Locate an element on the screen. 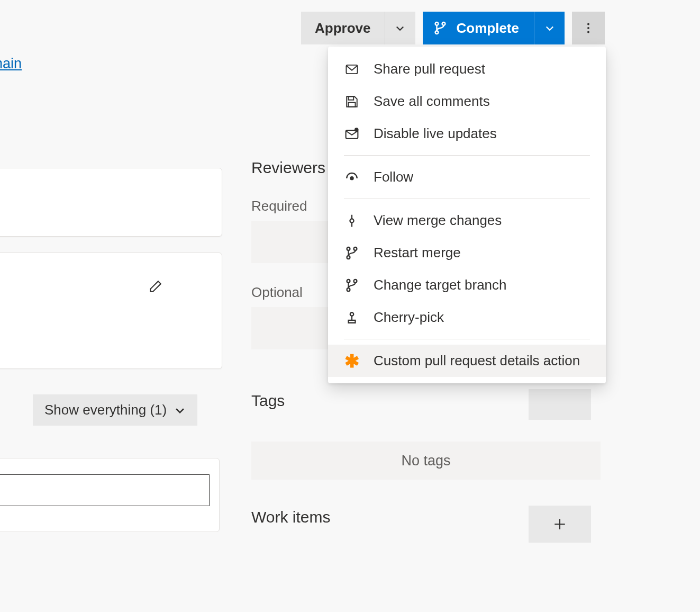 This screenshot has width=700, height=612. complete-label: Complete is located at coordinates (488, 29).